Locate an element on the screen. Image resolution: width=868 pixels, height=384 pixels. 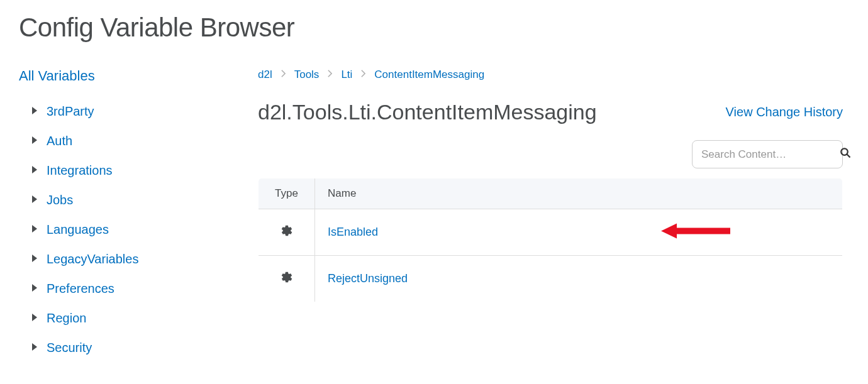
breadcrumb-item-lti: Lti is located at coordinates (347, 75).